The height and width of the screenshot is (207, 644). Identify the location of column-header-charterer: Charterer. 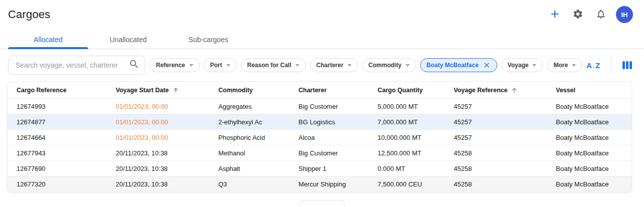
(338, 90).